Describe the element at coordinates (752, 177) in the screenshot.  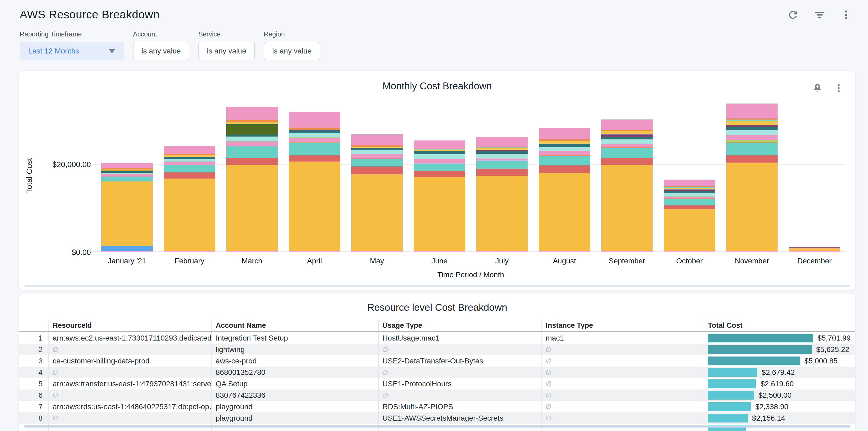
I see `bar-november` at that location.